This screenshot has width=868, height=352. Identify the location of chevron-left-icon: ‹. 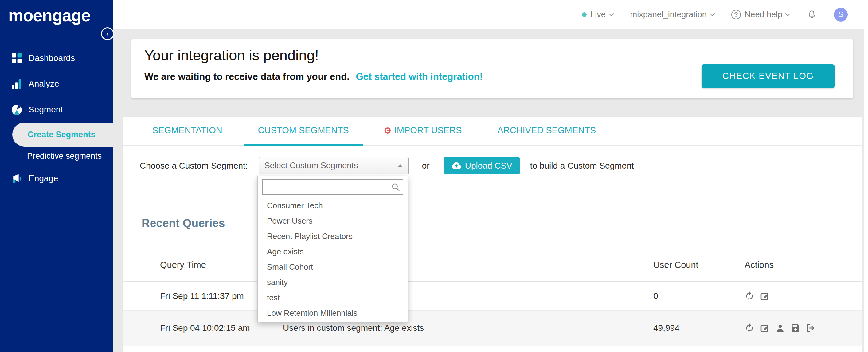
(108, 34).